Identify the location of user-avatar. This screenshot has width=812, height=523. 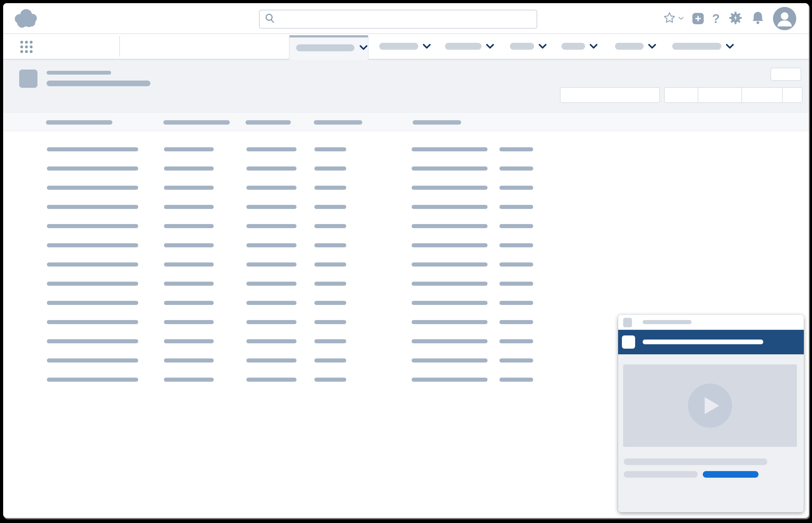
(784, 18).